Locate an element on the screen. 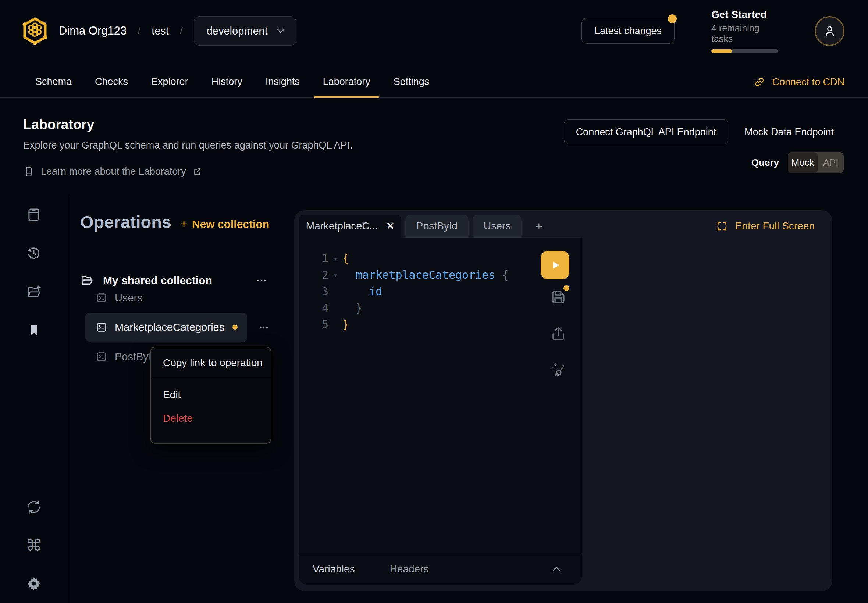  operations-title: Operations is located at coordinates (126, 222).